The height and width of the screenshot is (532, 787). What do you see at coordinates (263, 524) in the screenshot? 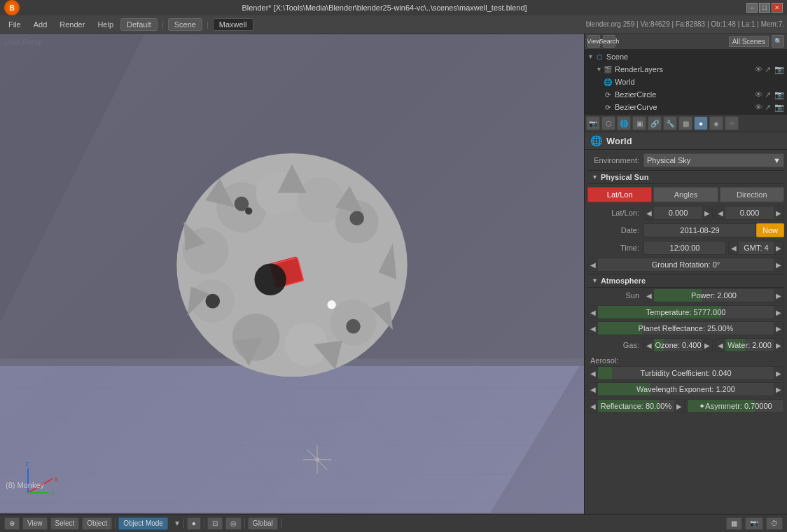
I see `transform-orient-btn: Global` at bounding box center [263, 524].